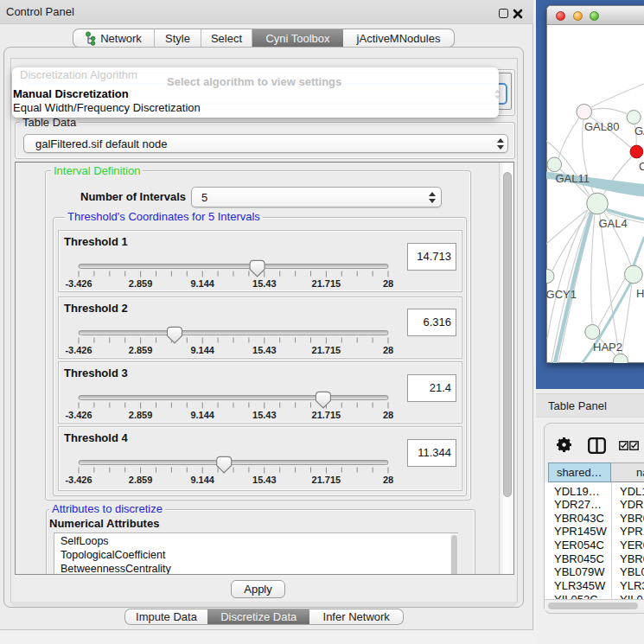 The width and height of the screenshot is (644, 644). Describe the element at coordinates (640, 294) in the screenshot. I see `svg-text: H` at that location.